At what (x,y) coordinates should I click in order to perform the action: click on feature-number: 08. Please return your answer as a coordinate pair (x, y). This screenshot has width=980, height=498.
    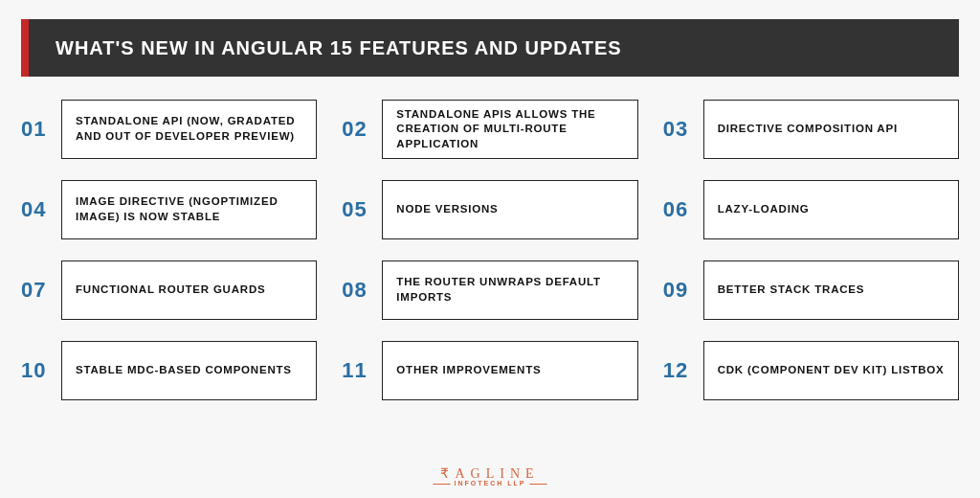
    Looking at the image, I should click on (362, 290).